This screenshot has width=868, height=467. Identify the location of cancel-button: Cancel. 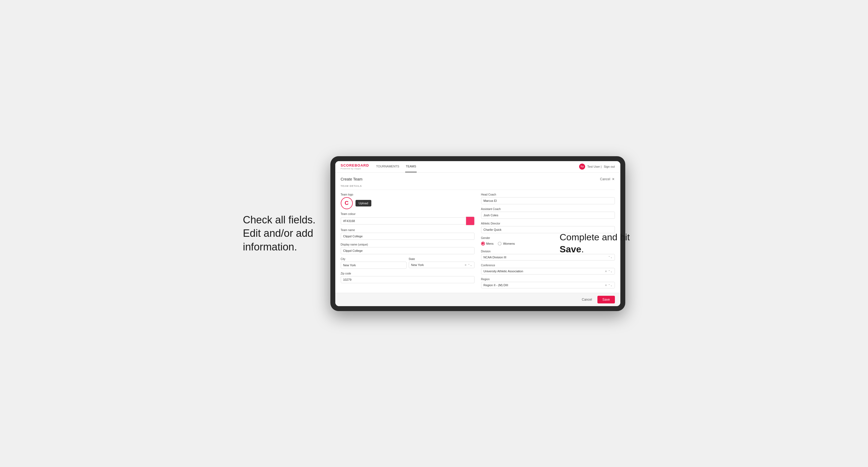
(587, 300).